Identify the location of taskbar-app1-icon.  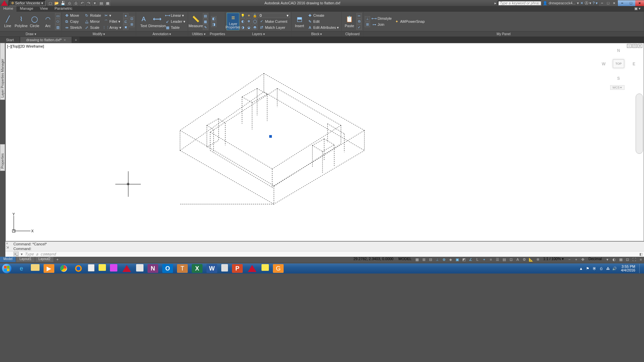
(114, 268).